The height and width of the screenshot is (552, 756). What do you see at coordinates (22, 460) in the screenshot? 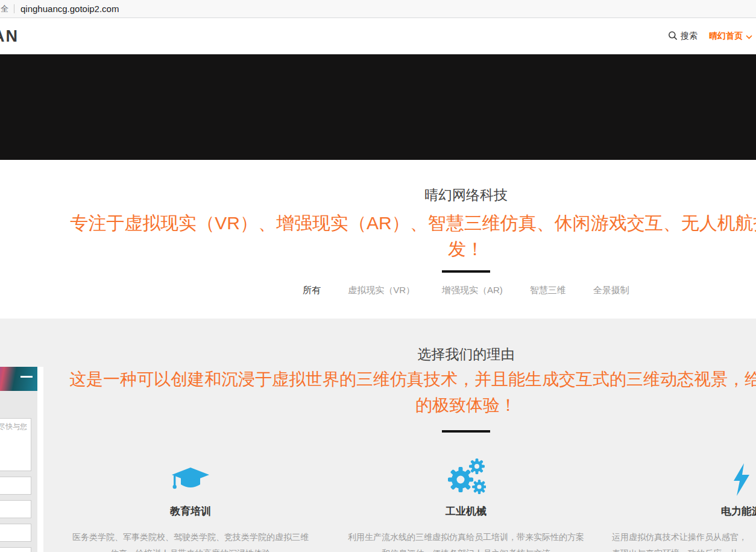
I see `contact-widget` at bounding box center [22, 460].